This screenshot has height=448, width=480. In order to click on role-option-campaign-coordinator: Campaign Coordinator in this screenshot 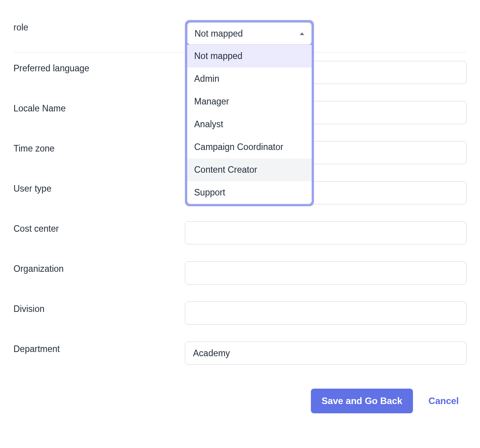, I will do `click(250, 147)`.